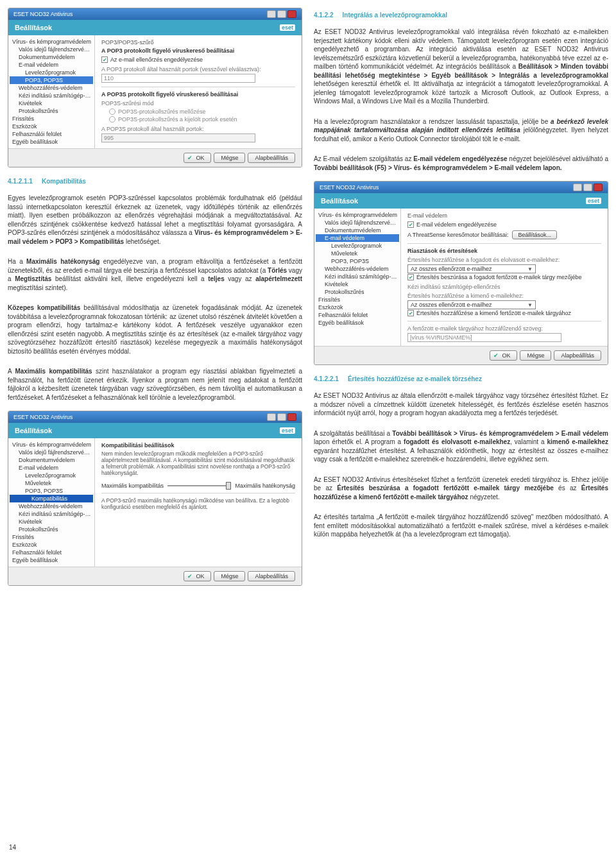 The width and height of the screenshot is (616, 856). I want to click on tree-item-selected: Kompatibilitás, so click(51, 499).